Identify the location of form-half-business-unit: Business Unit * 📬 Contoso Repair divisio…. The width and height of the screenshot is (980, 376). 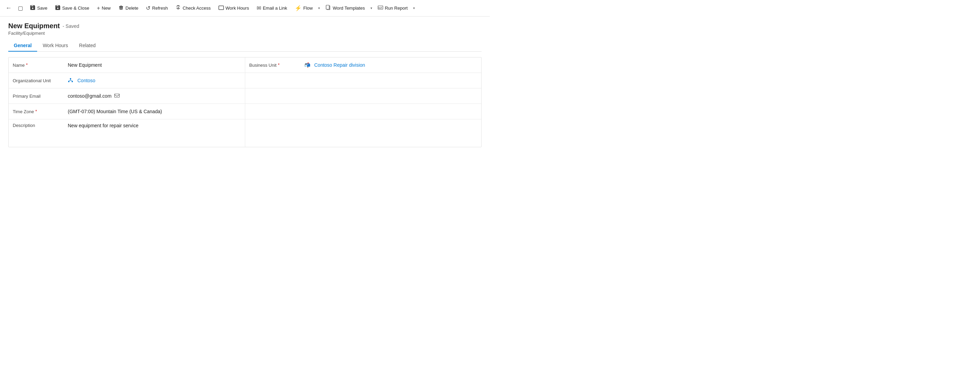
(363, 65).